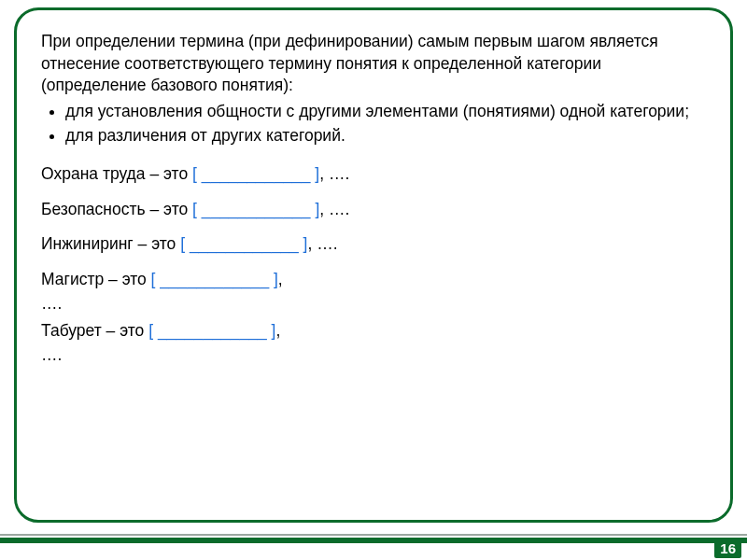  Describe the element at coordinates (374, 123) in the screenshot. I see `bullet-list: для установления общности с другими элем…` at that location.